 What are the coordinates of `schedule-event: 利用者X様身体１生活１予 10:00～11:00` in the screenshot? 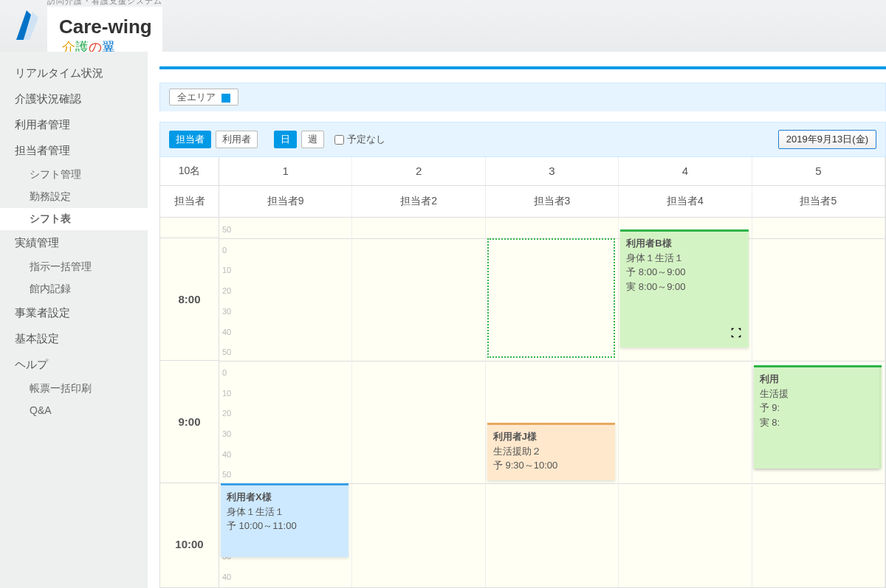 It's located at (285, 520).